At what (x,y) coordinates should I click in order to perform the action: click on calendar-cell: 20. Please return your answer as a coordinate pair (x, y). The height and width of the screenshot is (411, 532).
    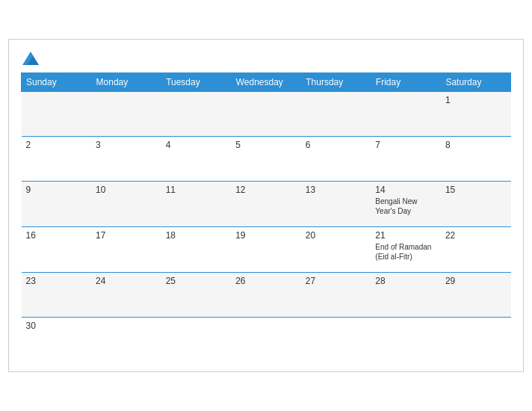
    Looking at the image, I should click on (336, 250).